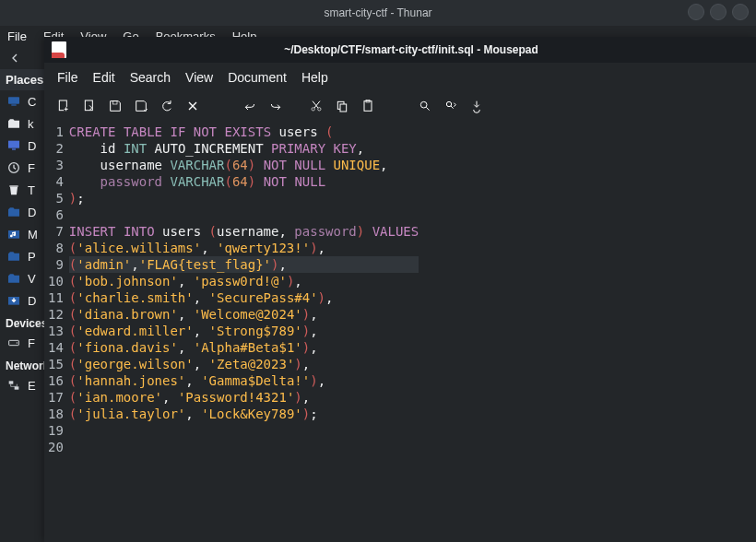 Image resolution: width=756 pixels, height=542 pixels. Describe the element at coordinates (64, 106) in the screenshot. I see `new-file-icon` at that location.